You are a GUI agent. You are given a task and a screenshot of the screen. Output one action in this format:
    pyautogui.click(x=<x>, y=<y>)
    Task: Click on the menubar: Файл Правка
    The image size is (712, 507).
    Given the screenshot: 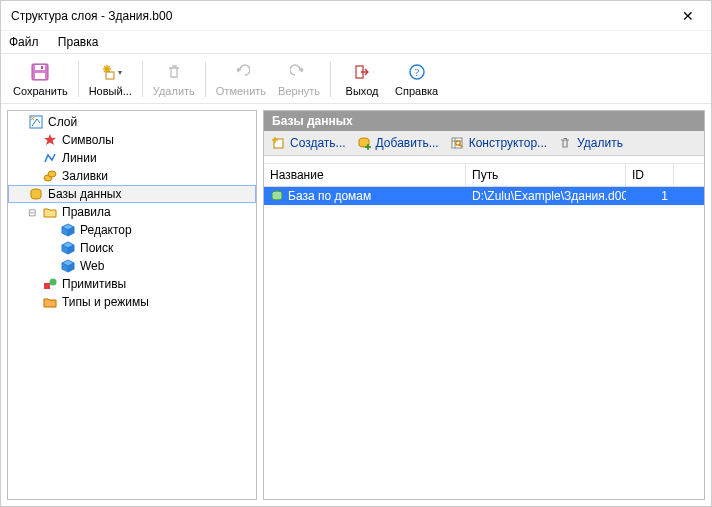 What is the action you would take?
    pyautogui.click(x=356, y=42)
    